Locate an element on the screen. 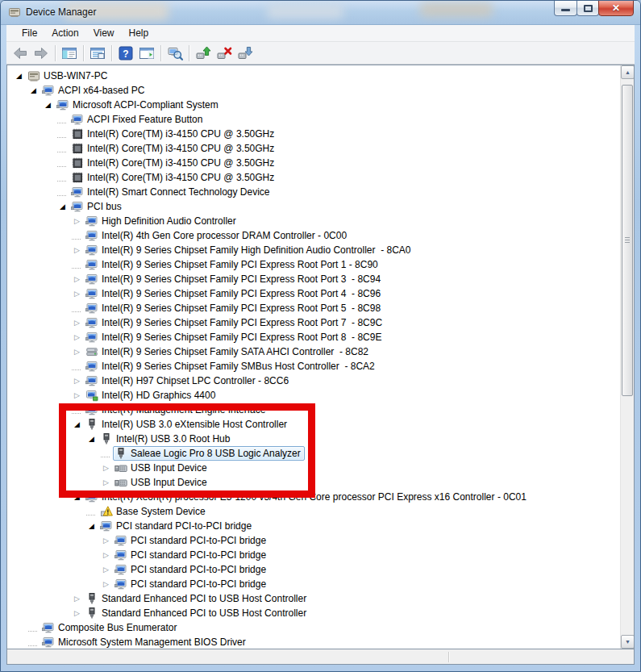 The width and height of the screenshot is (641, 672). close-button: ✕ is located at coordinates (616, 8).